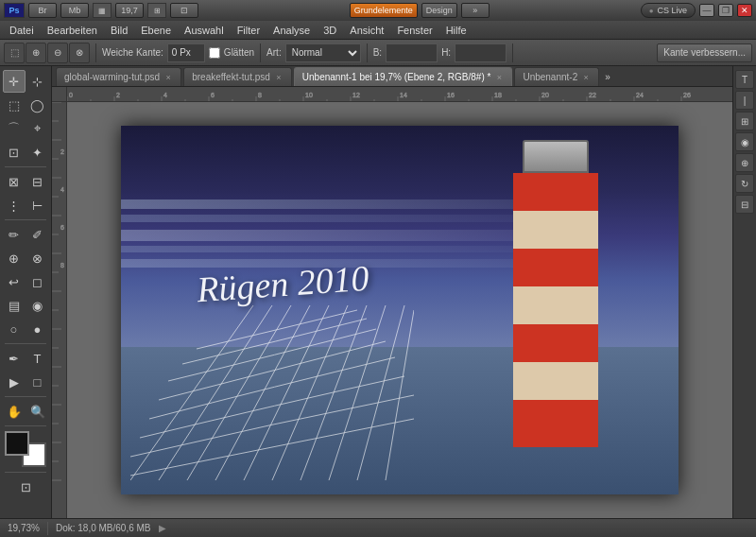 This screenshot has height=537, width=756. Describe the element at coordinates (745, 142) in the screenshot. I see `panel-btn-4: ◉` at that location.